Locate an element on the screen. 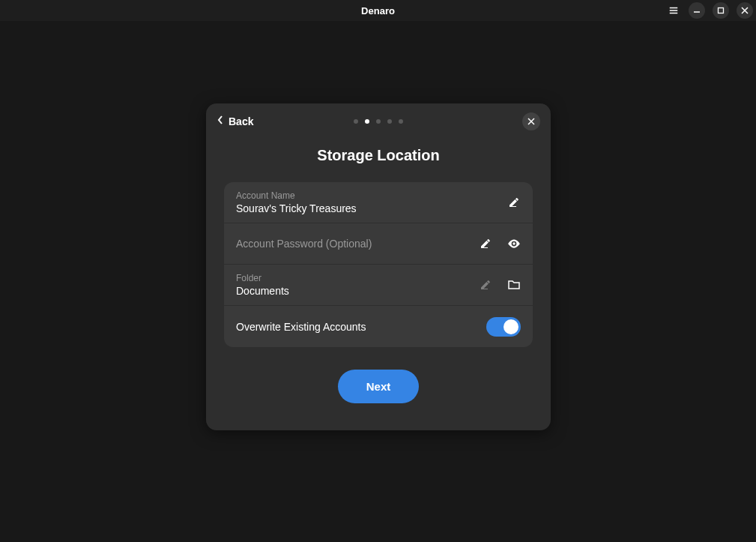 The height and width of the screenshot is (542, 756). minimize-button is located at coordinates (697, 10).